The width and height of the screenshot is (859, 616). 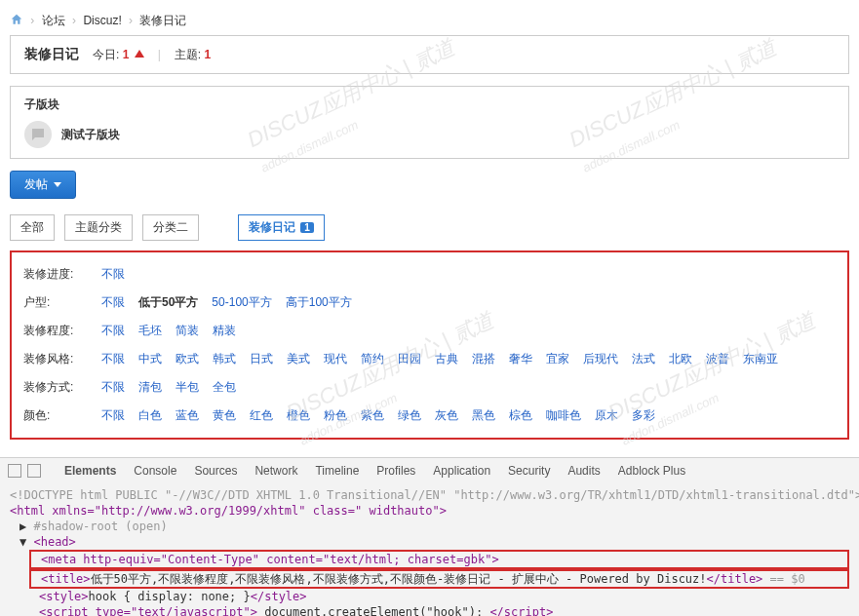 I want to click on topics-count: 1, so click(x=209, y=55).